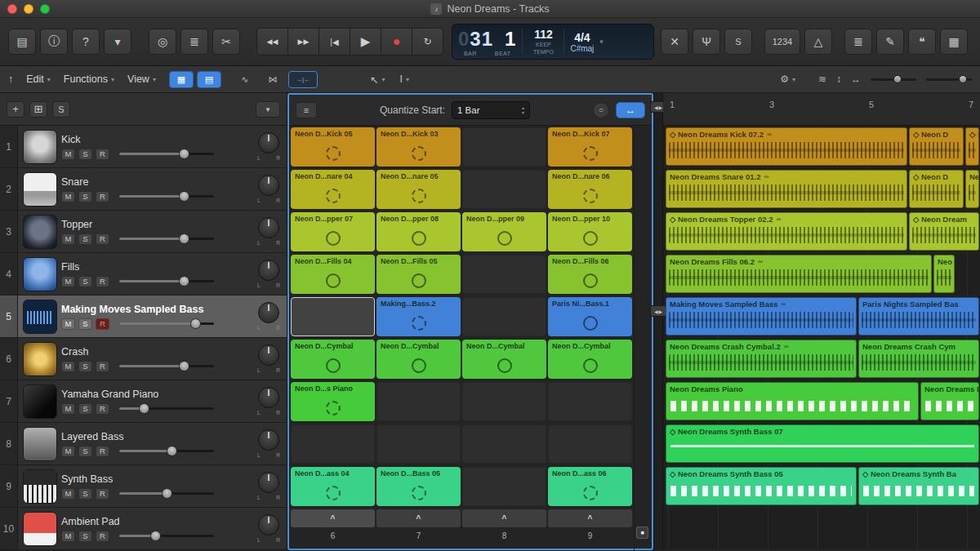 The height and width of the screenshot is (551, 980). I want to click on empty-timeline-row, so click(822, 529).